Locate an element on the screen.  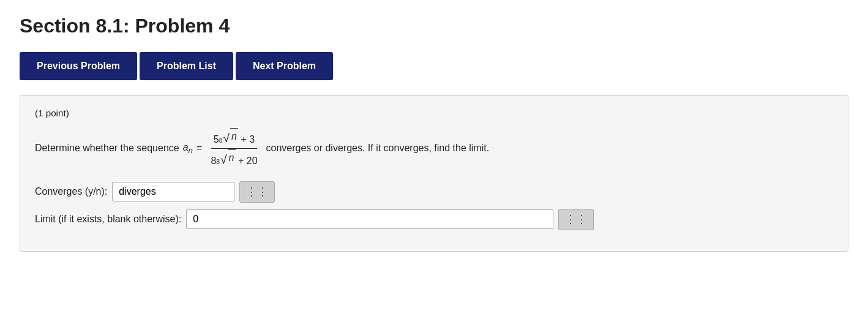
statement-after: converges or diverges. If it converges, … is located at coordinates (378, 148).